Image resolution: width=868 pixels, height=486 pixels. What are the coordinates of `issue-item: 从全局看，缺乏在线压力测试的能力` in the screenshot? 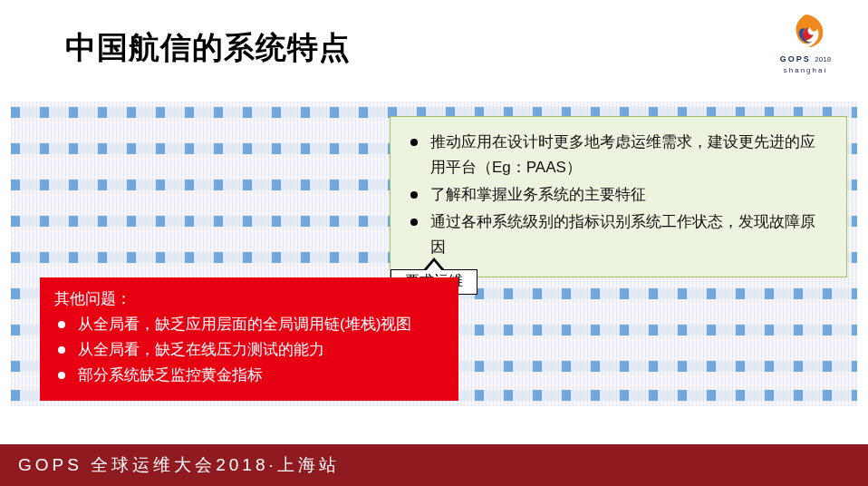 It's located at (249, 350).